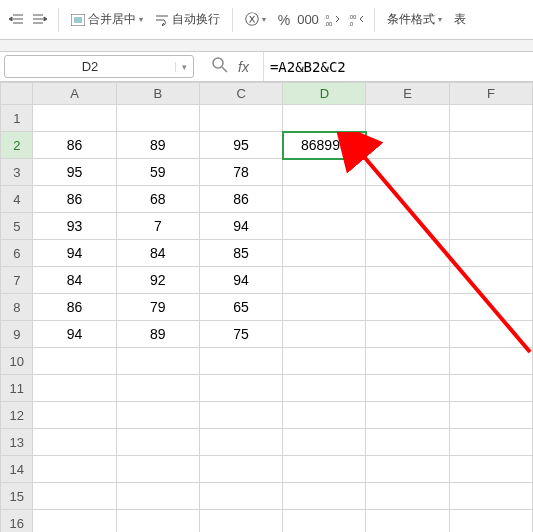 The width and height of the screenshot is (533, 532). Describe the element at coordinates (332, 20) in the screenshot. I see `increase-decimal-icon: .0.00` at that location.